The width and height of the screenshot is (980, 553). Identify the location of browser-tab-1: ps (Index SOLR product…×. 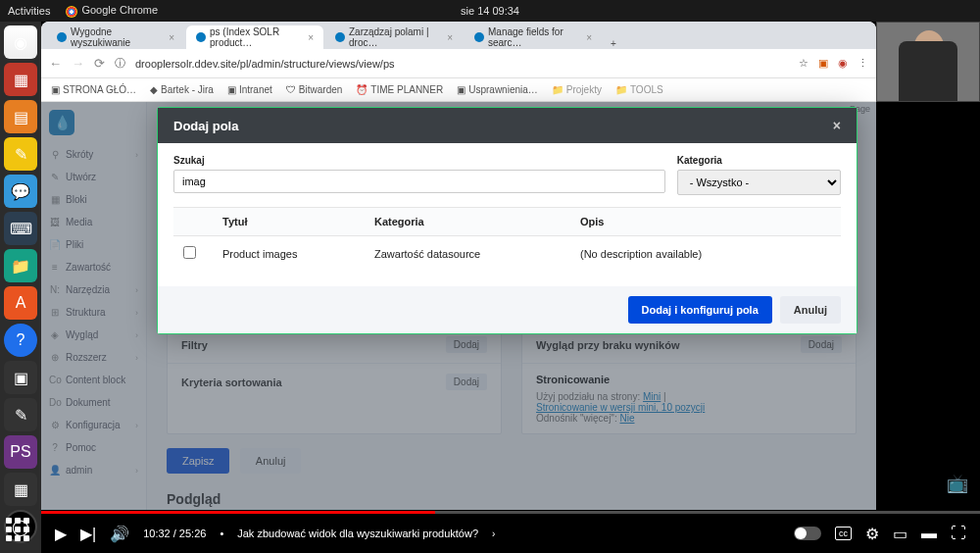
(255, 37).